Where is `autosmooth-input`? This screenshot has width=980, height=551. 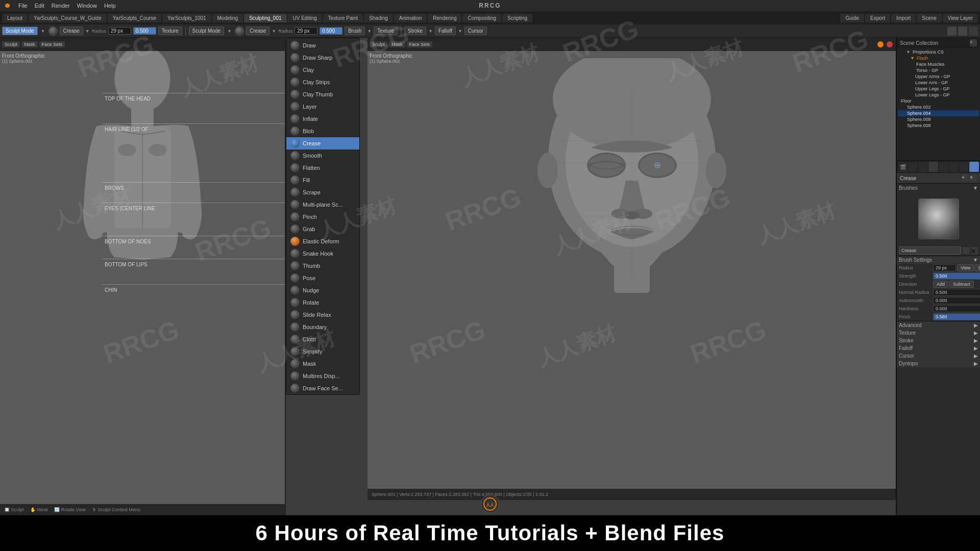 autosmooth-input is located at coordinates (957, 300).